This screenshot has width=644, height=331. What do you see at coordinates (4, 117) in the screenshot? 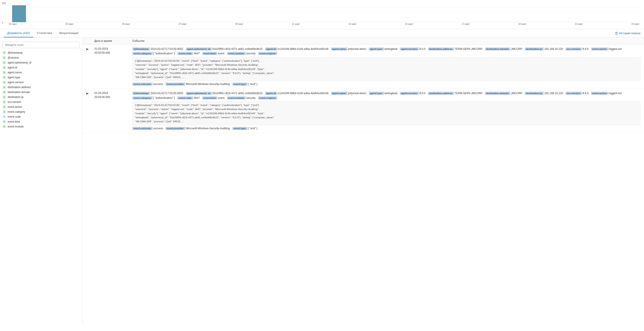
I see `field-type-badge: #` at bounding box center [4, 117].